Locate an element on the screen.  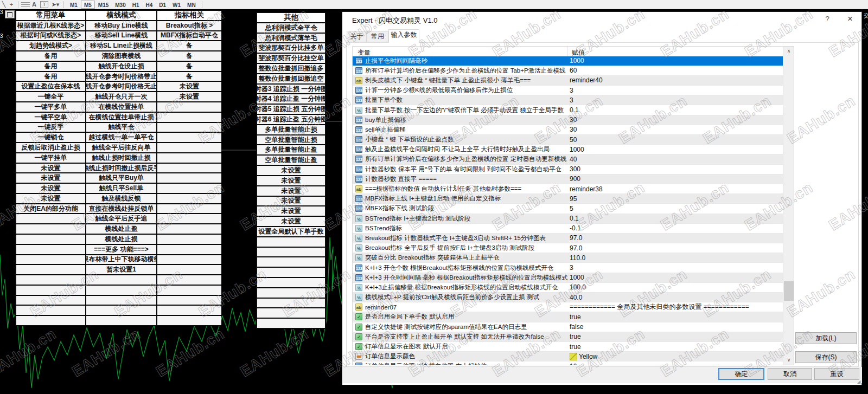
parameter-row: 123所有订单计算均价后在偏移多少作为止盈横线的位置 定时器自动更新横线40 is located at coordinates (567, 159).